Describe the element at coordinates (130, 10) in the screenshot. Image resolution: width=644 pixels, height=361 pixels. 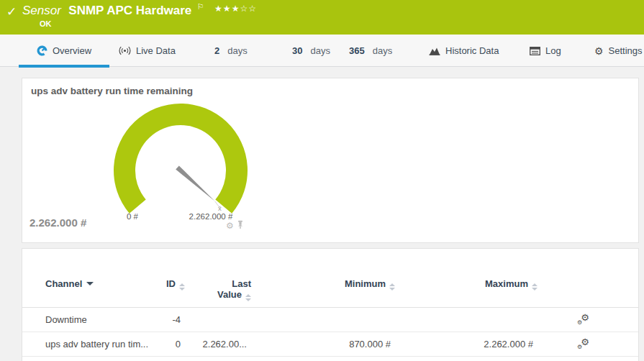
I see `sensor-name: SNMP APC Hardware` at that location.